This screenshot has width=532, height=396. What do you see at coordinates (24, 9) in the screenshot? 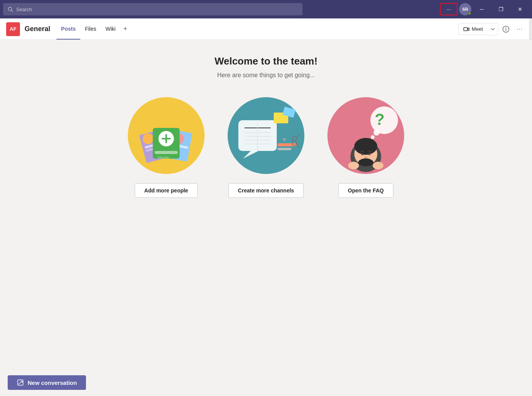
I see `search-placeholder: Search` at bounding box center [24, 9].